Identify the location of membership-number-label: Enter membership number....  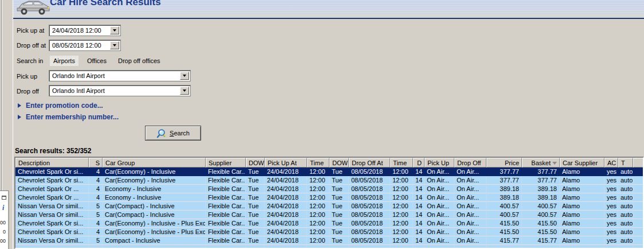
(72, 117).